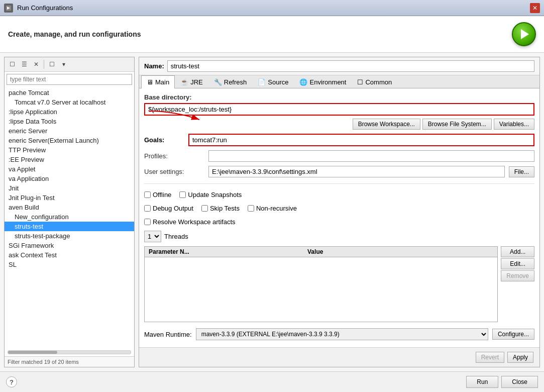 The height and width of the screenshot is (392, 544). I want to click on jre-tab-label: JRE, so click(197, 82).